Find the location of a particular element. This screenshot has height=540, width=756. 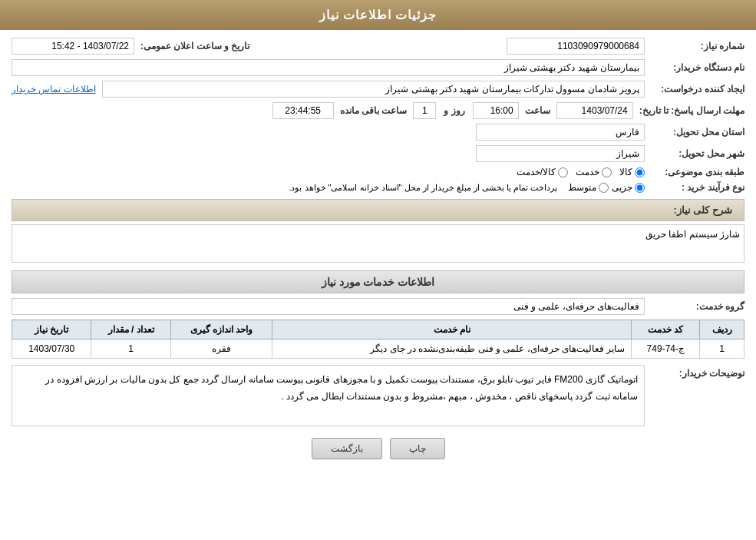

need-number-value: 1103090979000684 is located at coordinates (576, 46).